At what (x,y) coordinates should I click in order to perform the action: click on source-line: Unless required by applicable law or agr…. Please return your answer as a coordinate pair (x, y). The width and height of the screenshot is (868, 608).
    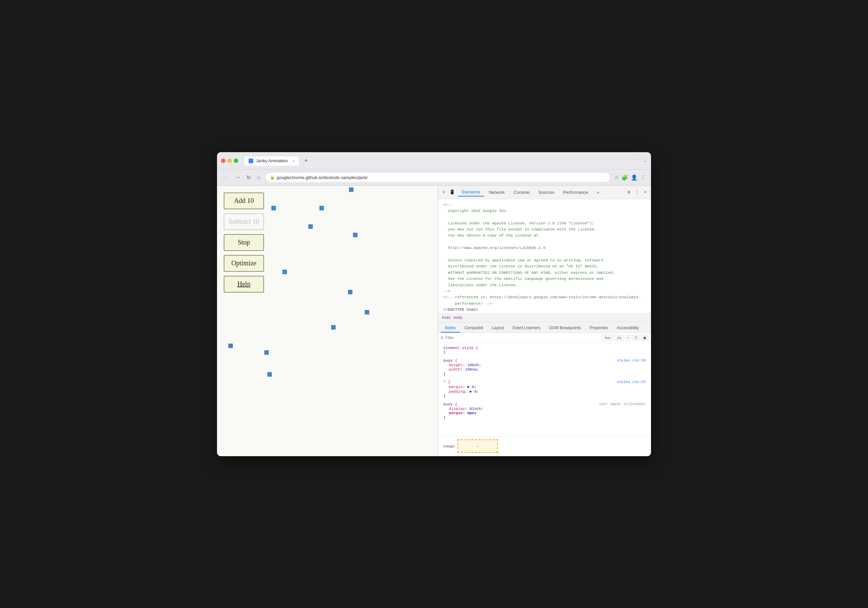
    Looking at the image, I should click on (544, 261).